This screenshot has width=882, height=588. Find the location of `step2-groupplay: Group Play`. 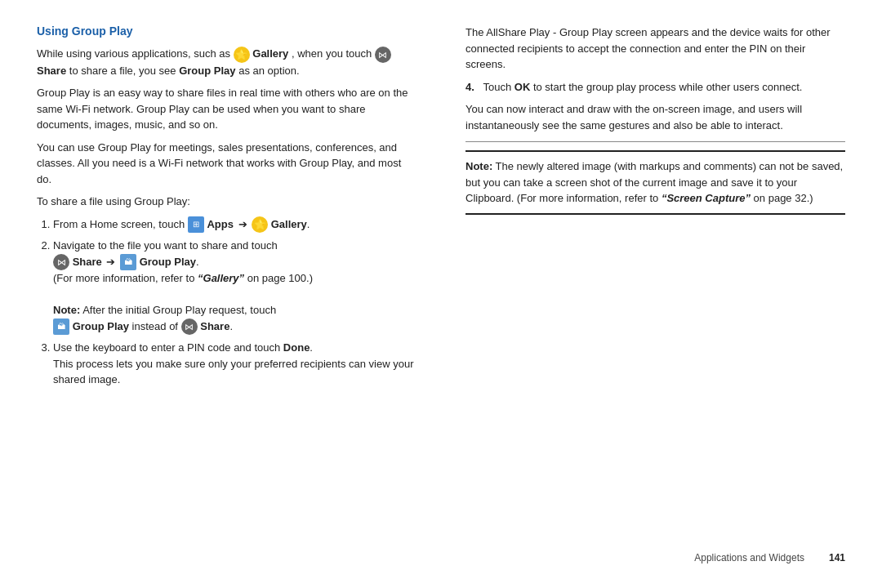

step2-groupplay: Group Play is located at coordinates (168, 261).